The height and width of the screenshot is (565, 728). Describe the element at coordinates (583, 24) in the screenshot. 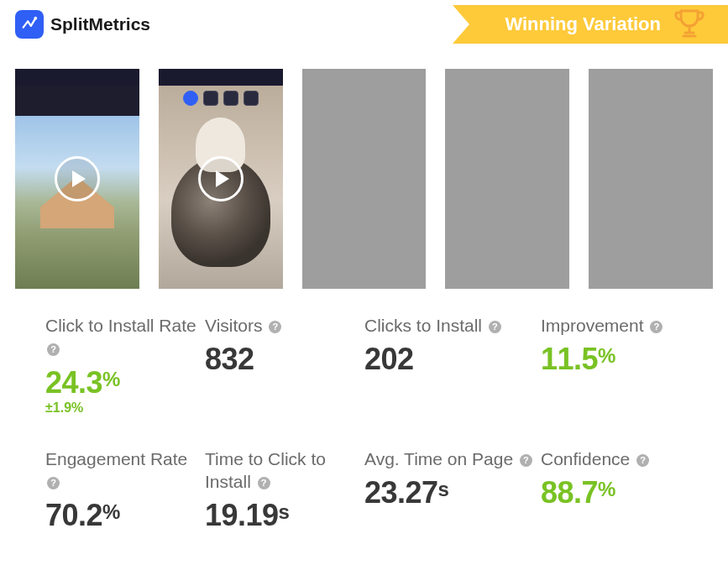

I see `ribbon-label: Winning Variation` at that location.